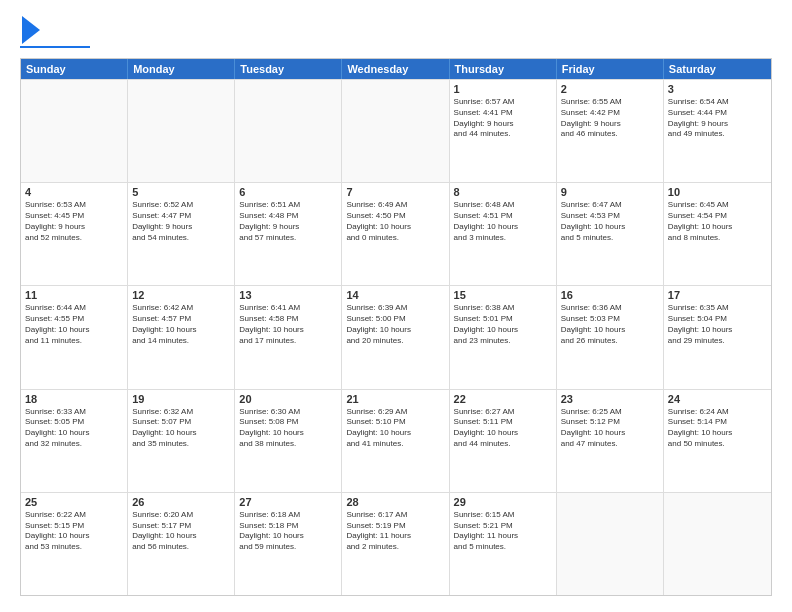 This screenshot has height=612, width=792. Describe the element at coordinates (610, 441) in the screenshot. I see `calendar-cell: 23Sunrise: 6:25 AM Sunset: 5:12 PM Dayli…` at that location.